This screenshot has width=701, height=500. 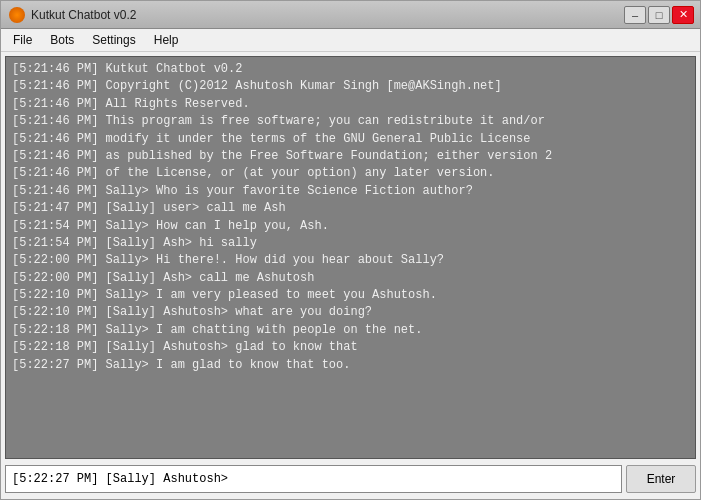 I want to click on app-icon, so click(x=17, y=15).